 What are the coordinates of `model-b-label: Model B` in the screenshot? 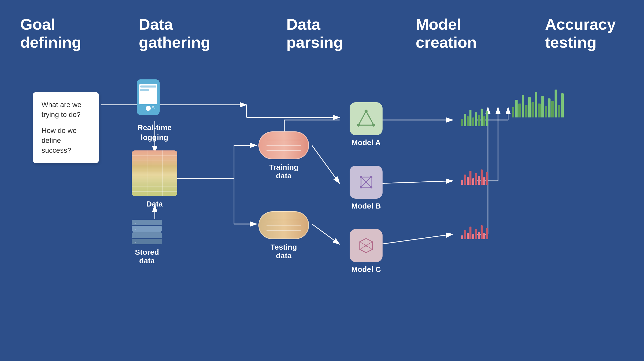 It's located at (366, 206).